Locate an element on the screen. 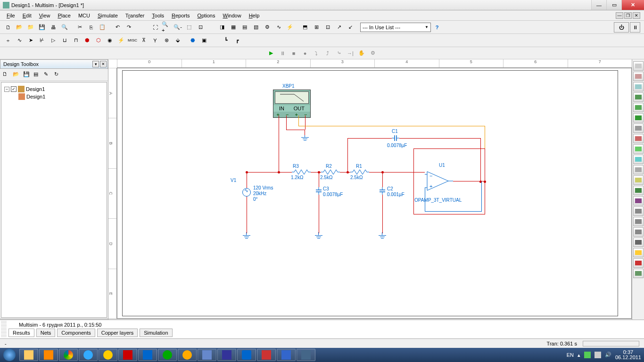  misc-icon: MISC is located at coordinates (132, 41).